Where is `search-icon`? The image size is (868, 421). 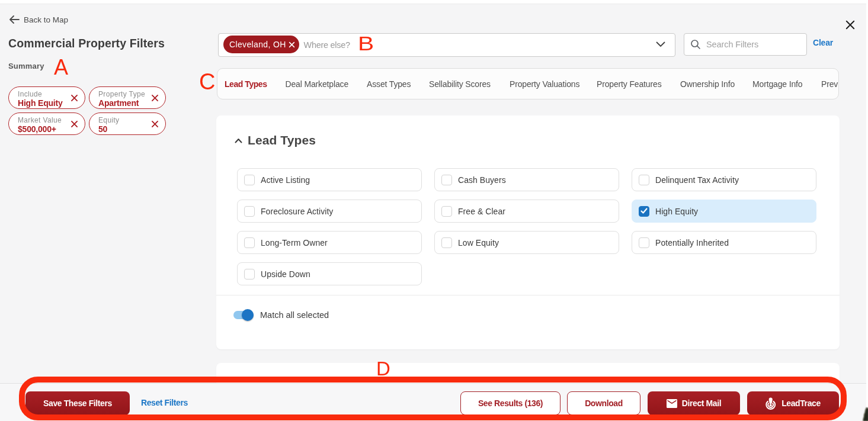
search-icon is located at coordinates (696, 44).